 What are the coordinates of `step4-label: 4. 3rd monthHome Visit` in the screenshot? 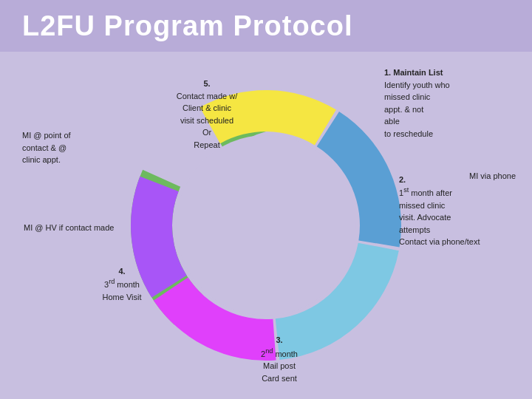 It's located at (122, 284).